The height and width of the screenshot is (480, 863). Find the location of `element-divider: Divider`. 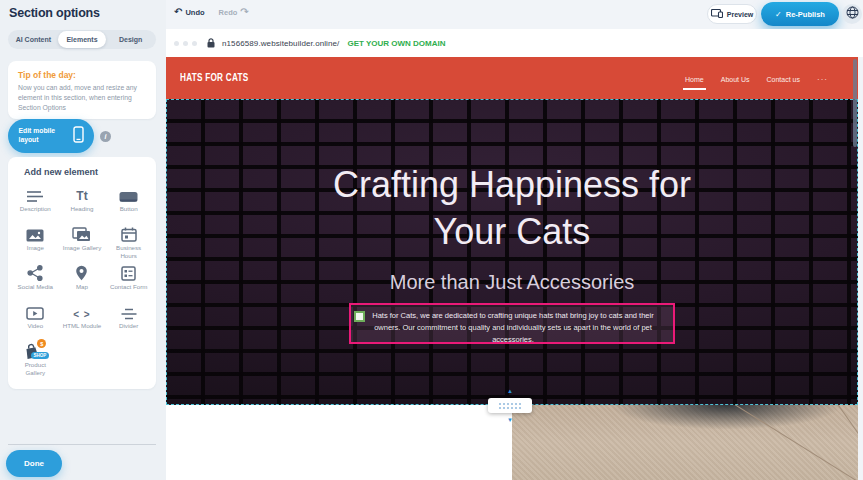

element-divider: Divider is located at coordinates (128, 322).